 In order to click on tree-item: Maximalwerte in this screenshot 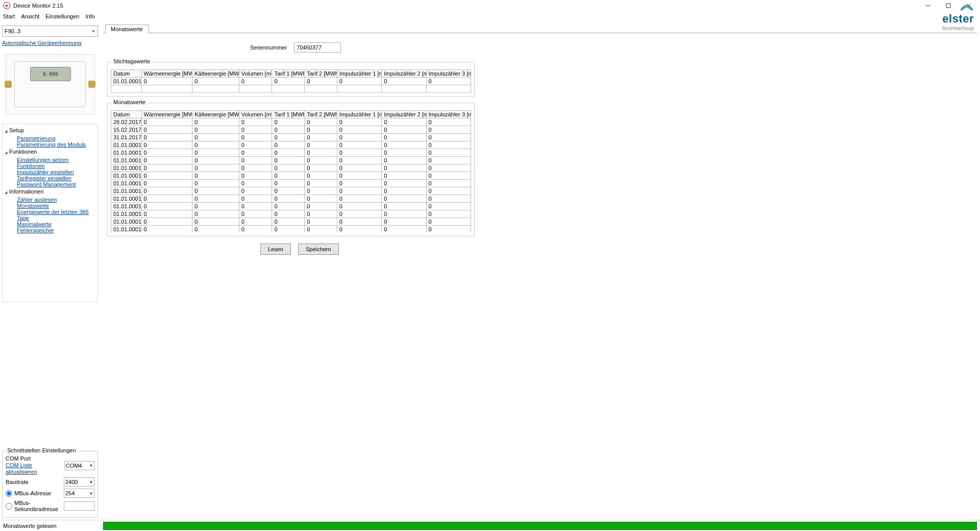, I will do `click(57, 224)`.